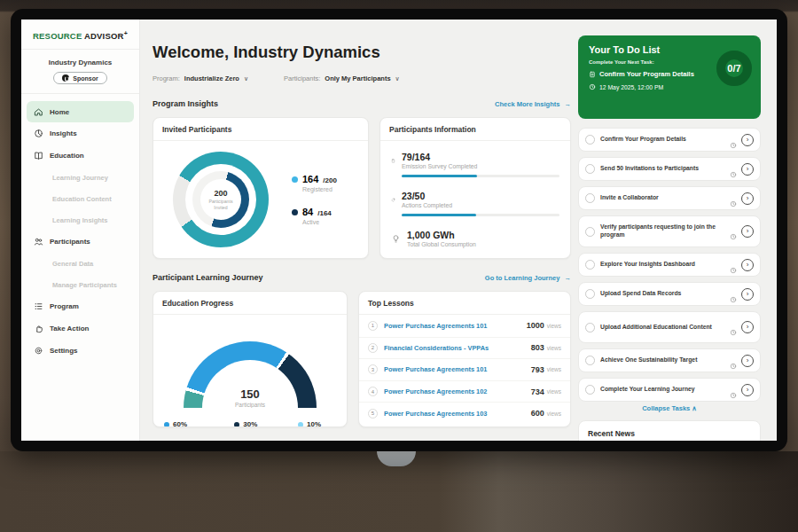 This screenshot has height=532, width=798. I want to click on sidebar-item-education: Education, so click(80, 156).